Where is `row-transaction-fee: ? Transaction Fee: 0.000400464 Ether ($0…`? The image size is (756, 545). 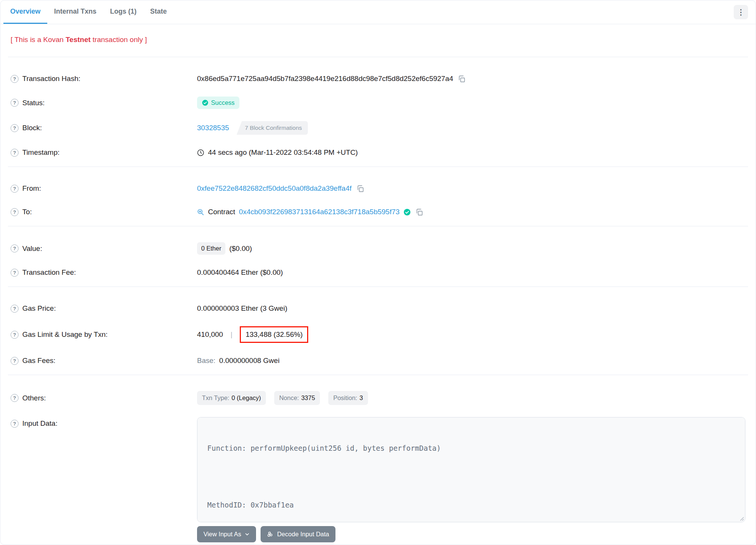
row-transaction-fee: ? Transaction Fee: 0.000400464 Ether ($0… is located at coordinates (378, 272).